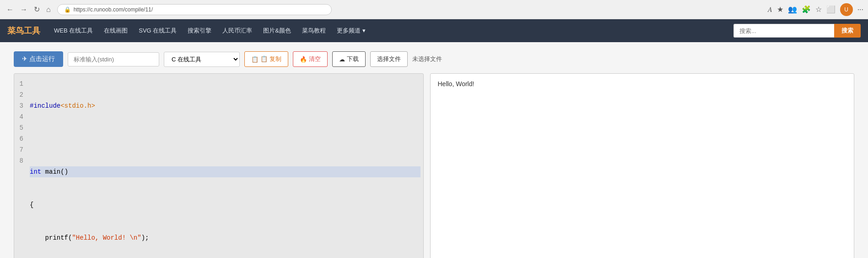 The width and height of the screenshot is (868, 258). I want to click on line-numbers: 1 2 3 4 5 6 7 8, so click(21, 166).